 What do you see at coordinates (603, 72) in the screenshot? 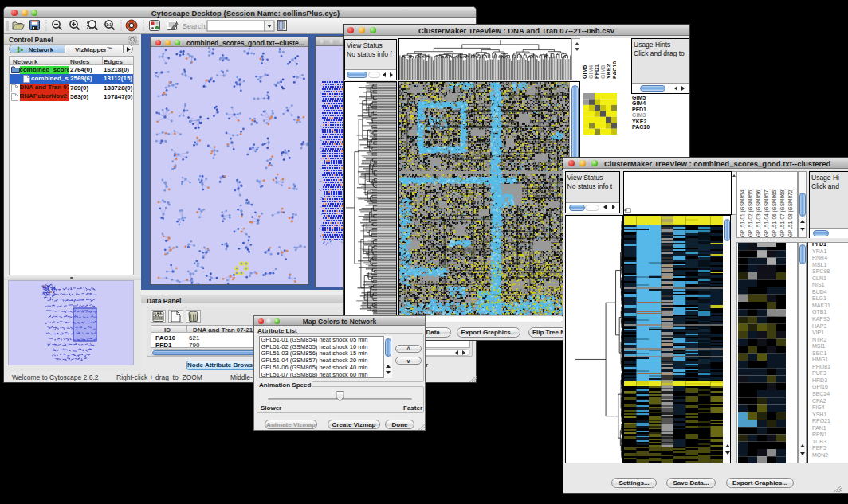
I see `svg-text: GIM3` at bounding box center [603, 72].